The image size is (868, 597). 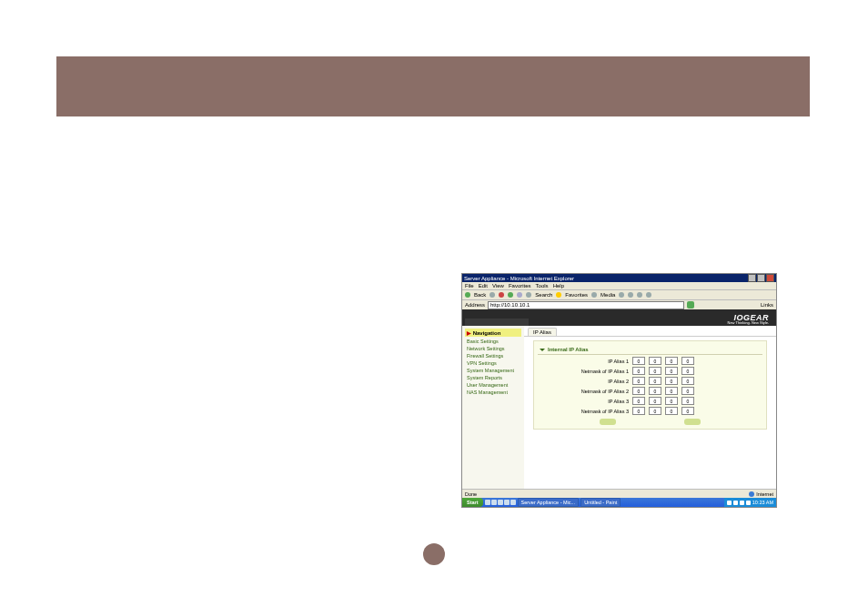 What do you see at coordinates (664, 360) in the screenshot?
I see `field-row-ip-alias-1: IP Alias 1 0 0 0 0` at bounding box center [664, 360].